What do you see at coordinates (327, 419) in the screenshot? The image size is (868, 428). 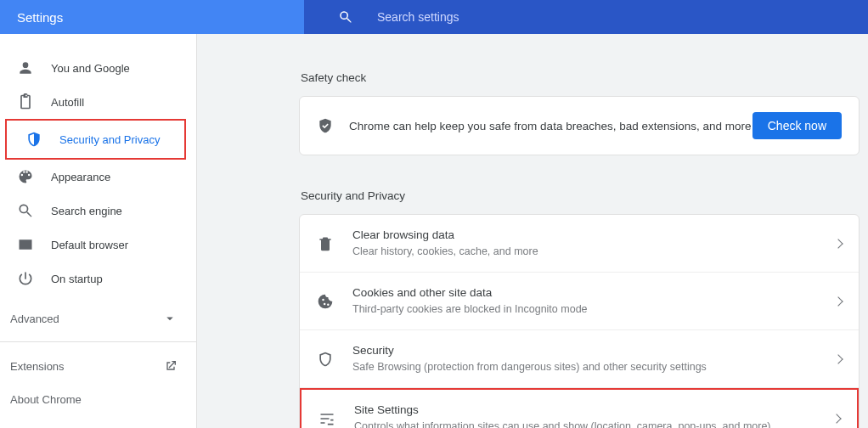 I see `sliders-icon` at bounding box center [327, 419].